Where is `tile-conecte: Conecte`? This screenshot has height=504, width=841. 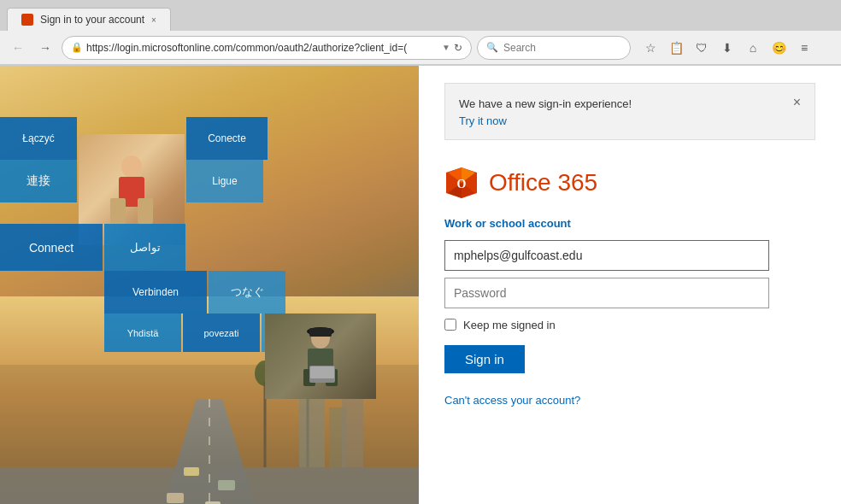 tile-conecte: Conecte is located at coordinates (227, 138).